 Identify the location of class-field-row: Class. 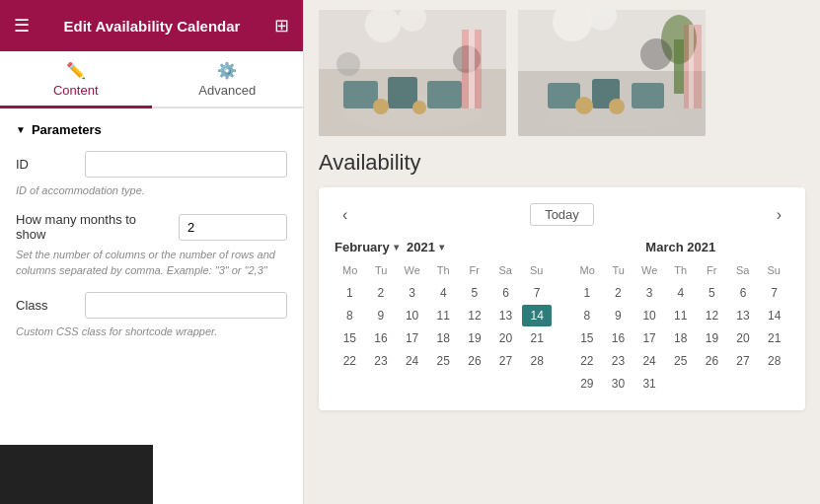
(152, 306).